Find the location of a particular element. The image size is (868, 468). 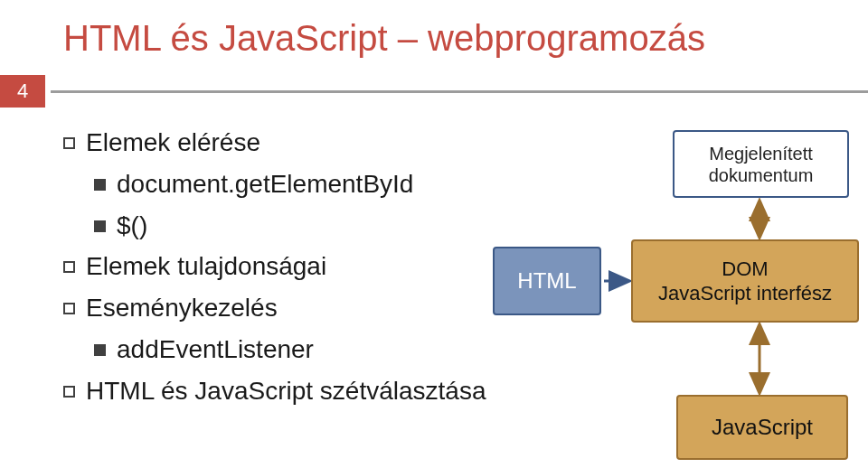

bullet-text: document.getElementById is located at coordinates (265, 184).